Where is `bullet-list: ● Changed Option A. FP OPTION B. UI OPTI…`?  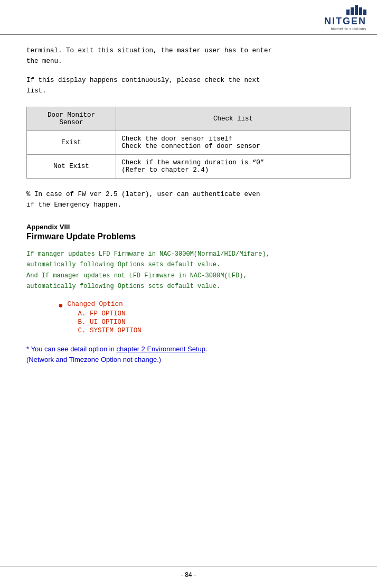 bullet-list: ● Changed Option A. FP OPTION B. UI OPTI… is located at coordinates (204, 318).